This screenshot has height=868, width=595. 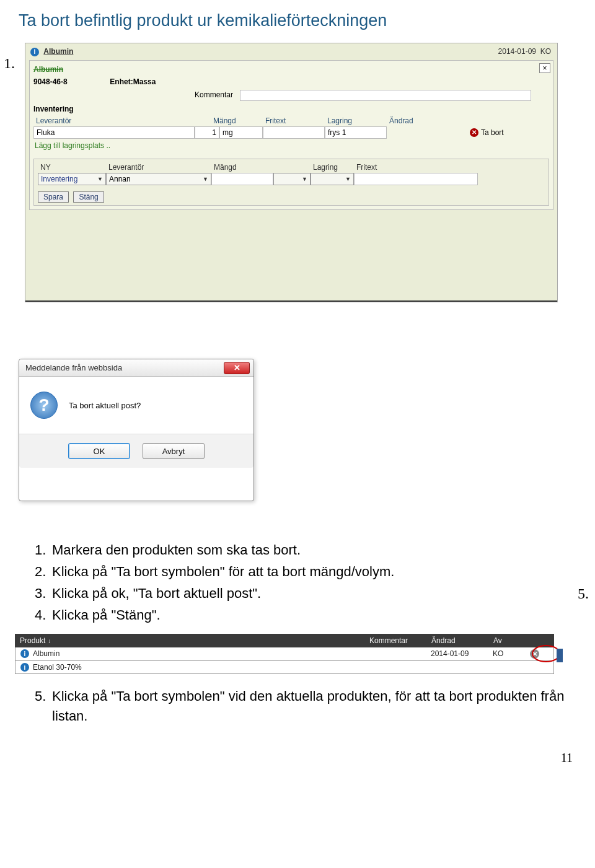 I want to click on pl-name-1: Etanol 30-70%, so click(x=57, y=667).